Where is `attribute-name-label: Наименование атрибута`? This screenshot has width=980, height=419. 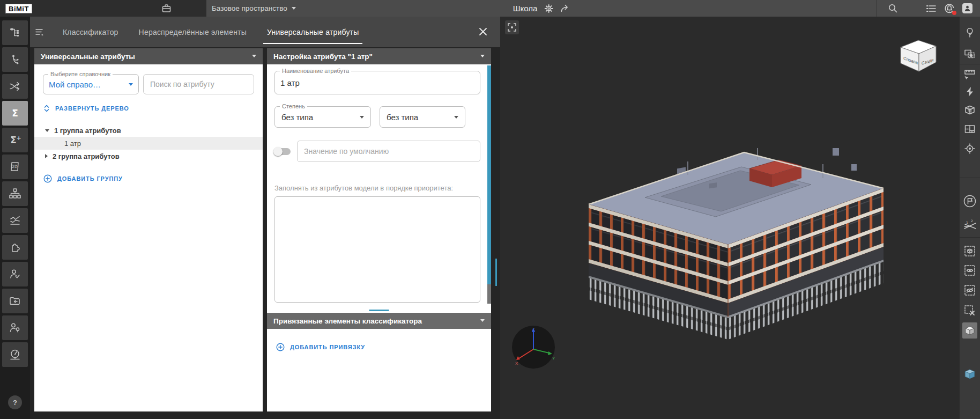
attribute-name-label: Наименование атрибута is located at coordinates (315, 71).